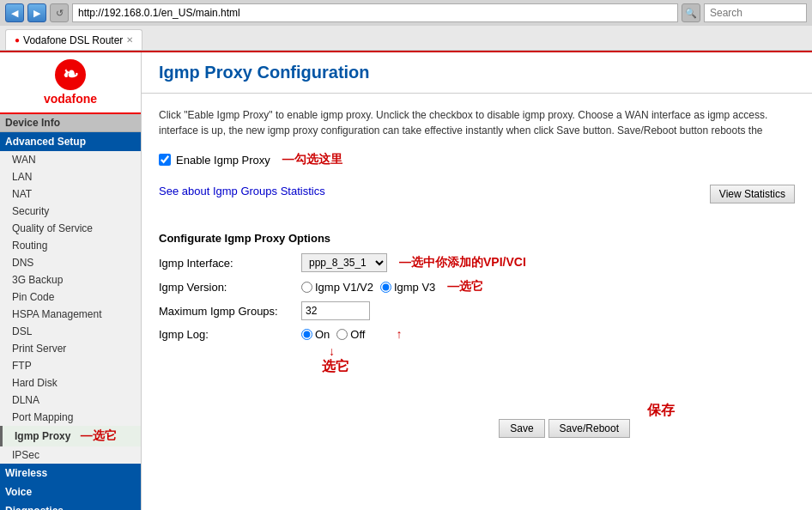  I want to click on save-annotation: 保存, so click(661, 410).